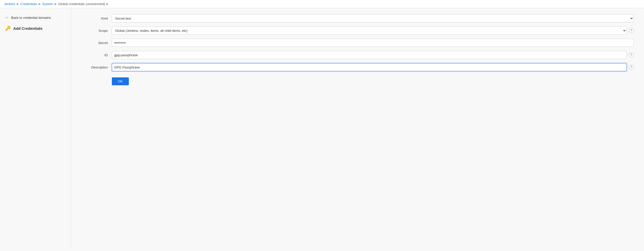 The image size is (644, 251). I want to click on breadcrumb-sep-1: ▶, so click(18, 4).